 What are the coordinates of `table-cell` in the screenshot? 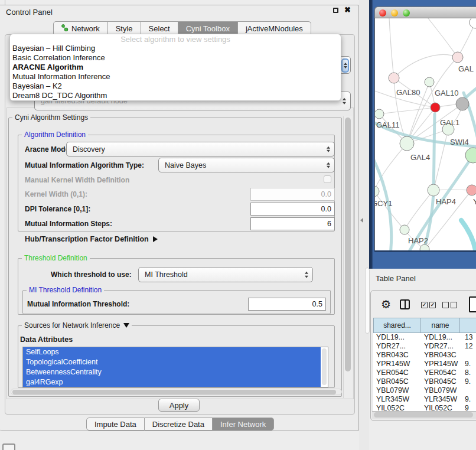 It's located at (468, 356).